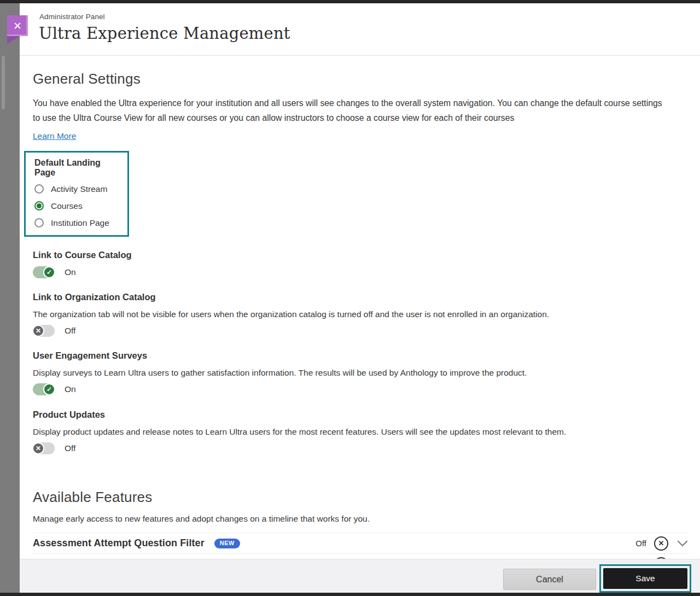 The height and width of the screenshot is (596, 700). What do you see at coordinates (44, 448) in the screenshot?
I see `product-updates-toggle: ✕` at bounding box center [44, 448].